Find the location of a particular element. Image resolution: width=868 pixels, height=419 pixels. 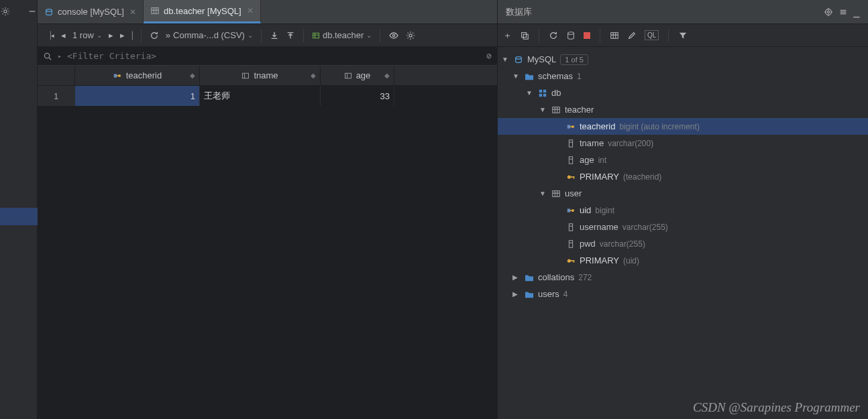

column-type: bigint (auto increment) is located at coordinates (659, 127).